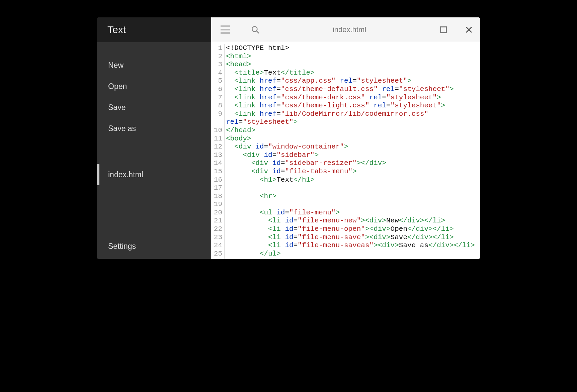  I want to click on line-number-gutter: 123456789 101112131415161718192021222324…, so click(218, 152).